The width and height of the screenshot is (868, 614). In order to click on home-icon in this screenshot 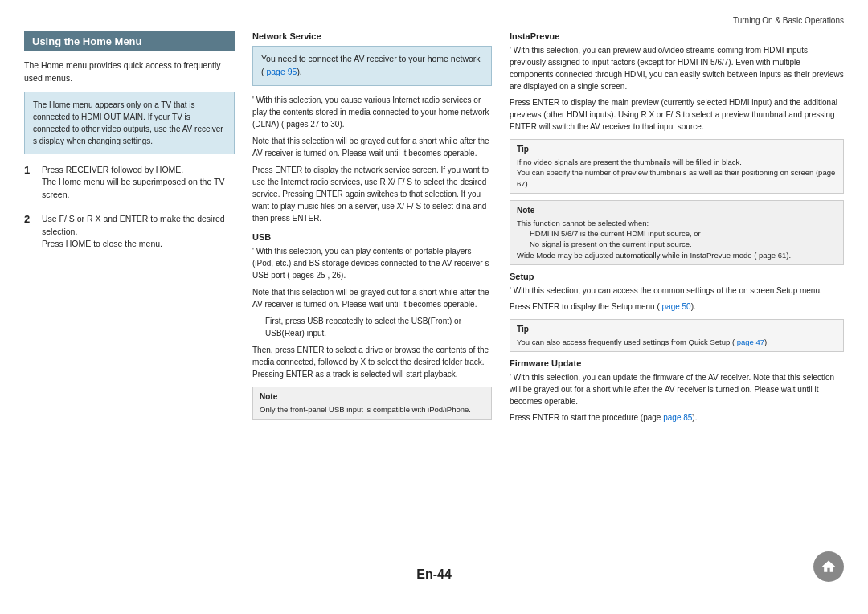, I will do `click(829, 567)`.